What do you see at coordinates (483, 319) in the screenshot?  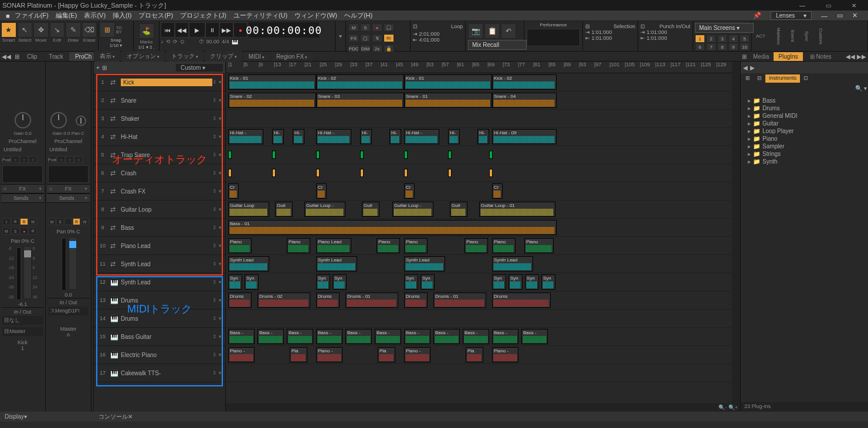 I see `track-lane` at bounding box center [483, 319].